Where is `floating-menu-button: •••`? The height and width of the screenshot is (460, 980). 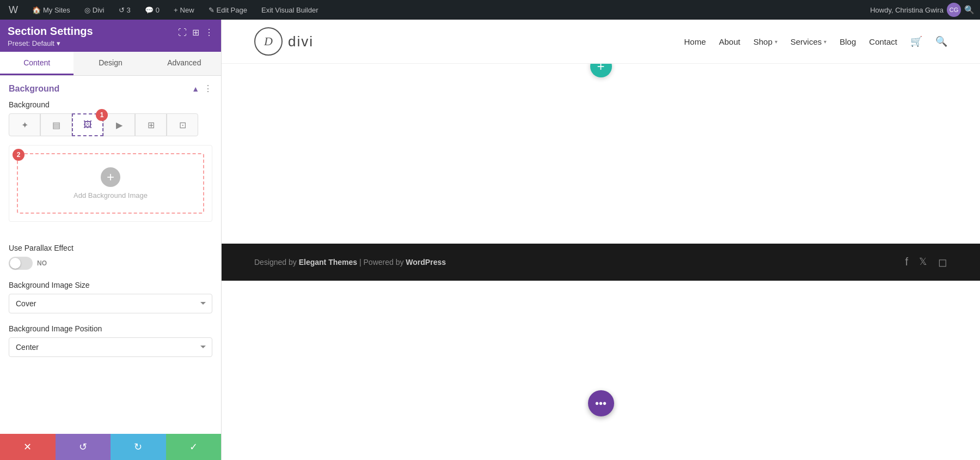 floating-menu-button: ••• is located at coordinates (601, 403).